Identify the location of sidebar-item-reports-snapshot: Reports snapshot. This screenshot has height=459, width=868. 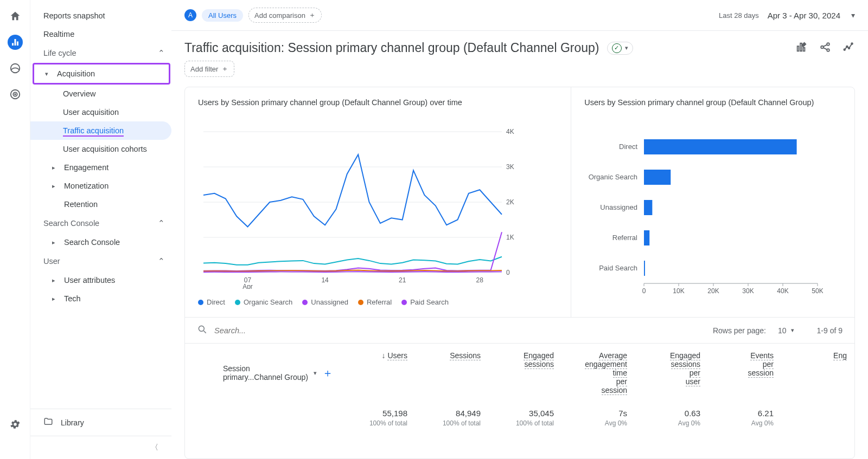
(101, 16).